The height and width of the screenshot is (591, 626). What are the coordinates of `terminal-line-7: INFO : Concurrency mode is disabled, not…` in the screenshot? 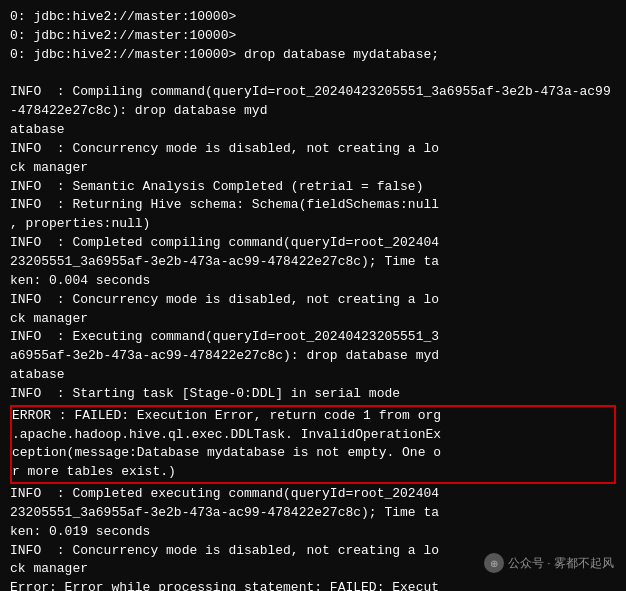 It's located at (313, 150).